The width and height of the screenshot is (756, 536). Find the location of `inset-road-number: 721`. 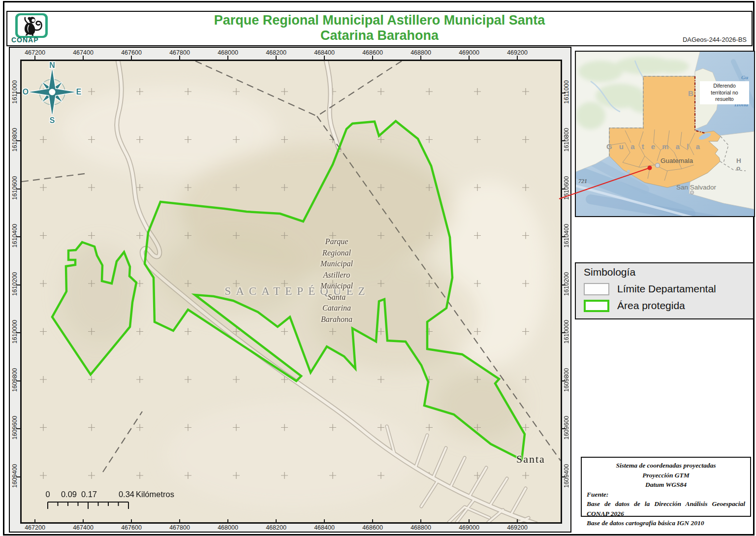

inset-road-number: 721 is located at coordinates (583, 181).